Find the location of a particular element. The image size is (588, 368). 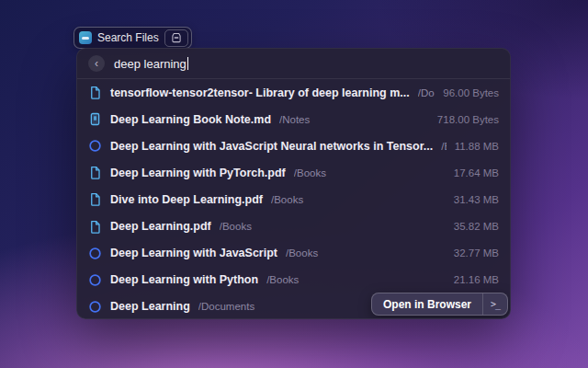

text-caret is located at coordinates (188, 63).